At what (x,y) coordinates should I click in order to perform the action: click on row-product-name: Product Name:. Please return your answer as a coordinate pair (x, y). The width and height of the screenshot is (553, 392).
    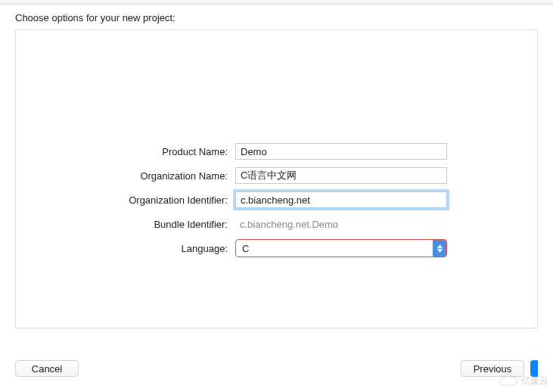
    Looking at the image, I should click on (277, 151).